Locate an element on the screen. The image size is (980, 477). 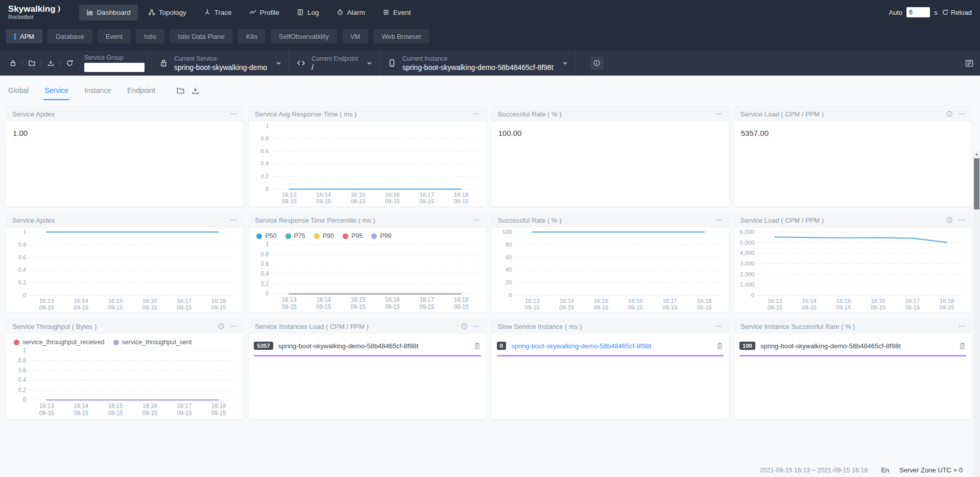
template-tab-label: Istio is located at coordinates (150, 37).